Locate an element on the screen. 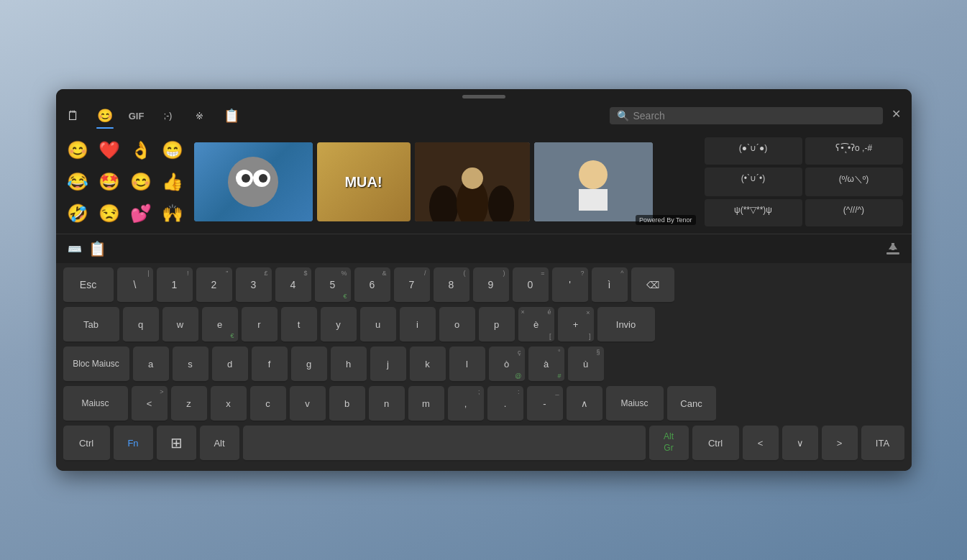  key-caps: Bloc Maiusc is located at coordinates (96, 364).